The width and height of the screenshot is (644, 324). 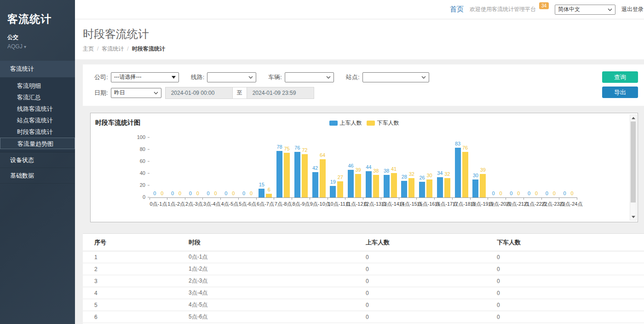 I want to click on scrollbar-thumb, so click(x=633, y=162).